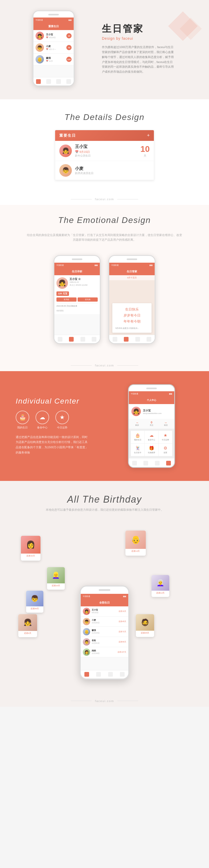  Describe the element at coordinates (86, 642) in the screenshot. I see `bday-avatar-4: 👨` at that location.